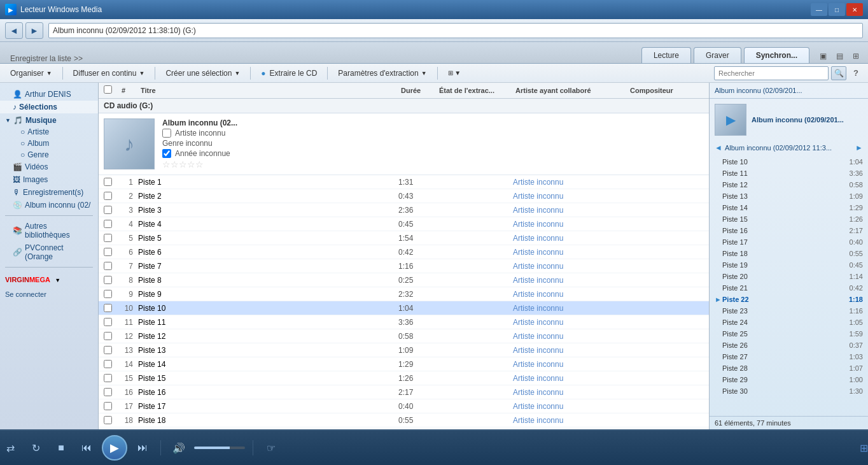 This screenshot has width=868, height=465. What do you see at coordinates (403, 392) in the screenshot?
I see `table-row: 16 Piste 16 2:17 Artiste inconnu` at bounding box center [403, 392].